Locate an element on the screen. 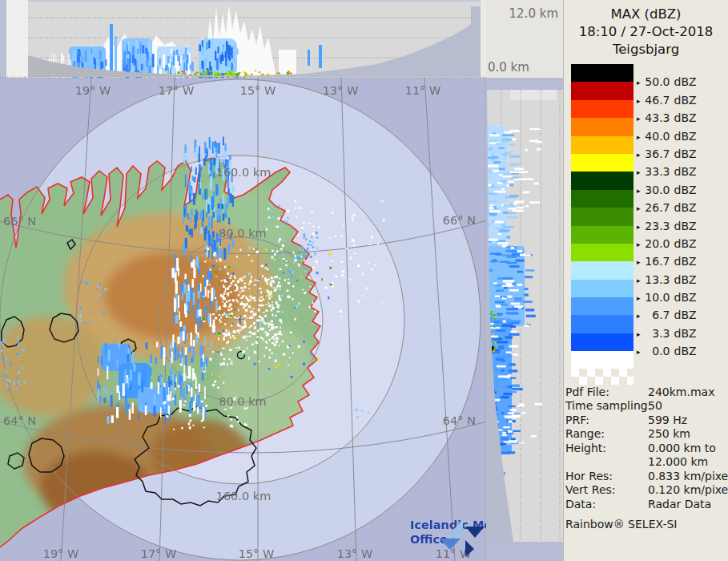 This screenshot has width=728, height=561. meta-row: Data:Radar Data is located at coordinates (646, 505).